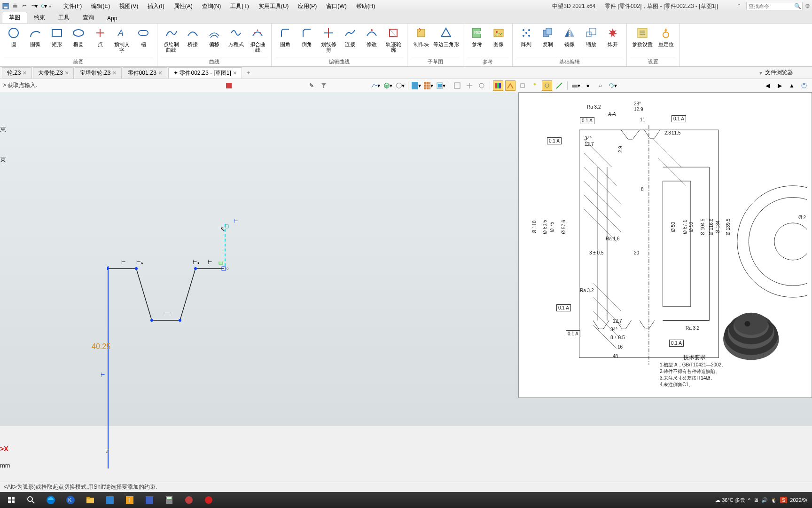 This screenshot has height=508, width=812. Describe the element at coordinates (14, 36) in the screenshot. I see `tool-circle: 圆` at that location.